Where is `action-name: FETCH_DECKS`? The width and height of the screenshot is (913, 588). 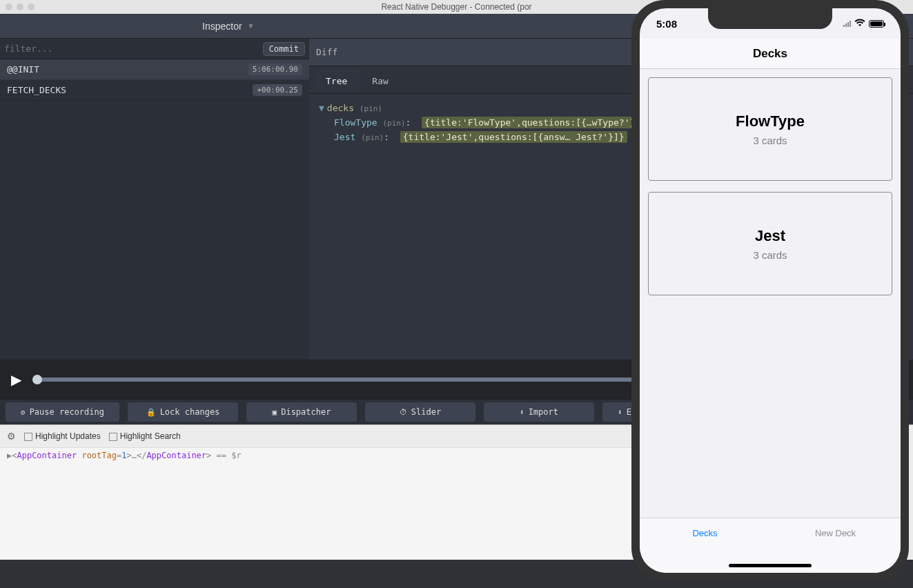 action-name: FETCH_DECKS is located at coordinates (37, 90).